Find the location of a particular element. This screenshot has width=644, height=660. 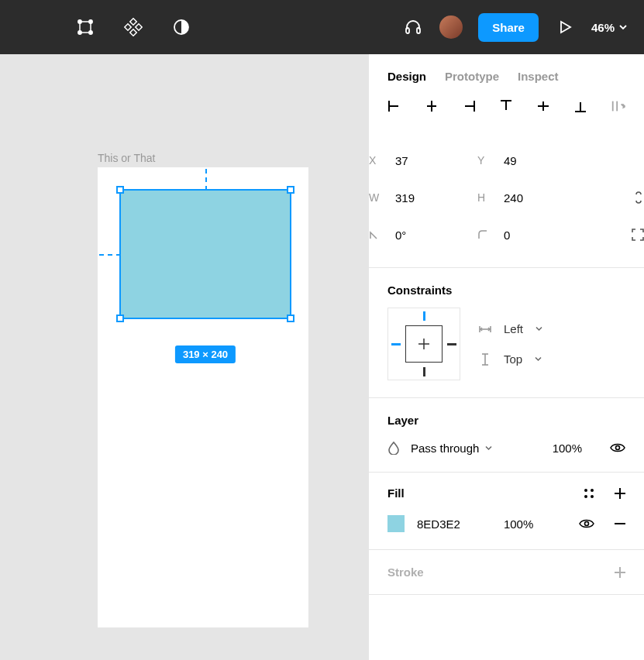

fill-opacity-input: 100% is located at coordinates (518, 524).